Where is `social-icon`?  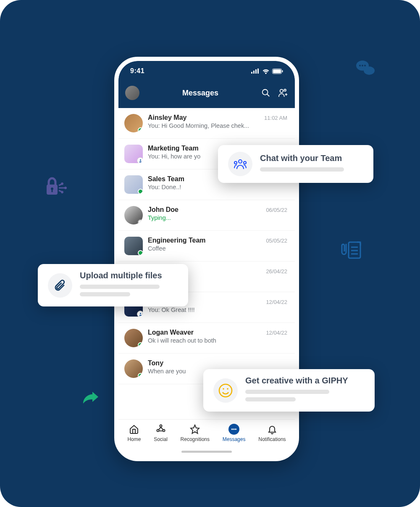
social-icon is located at coordinates (161, 429).